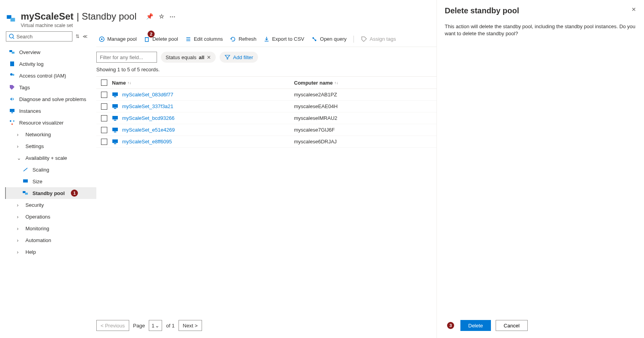 This screenshot has height=338, width=644. What do you see at coordinates (39, 36) in the screenshot?
I see `sidebar-search: Search` at bounding box center [39, 36].